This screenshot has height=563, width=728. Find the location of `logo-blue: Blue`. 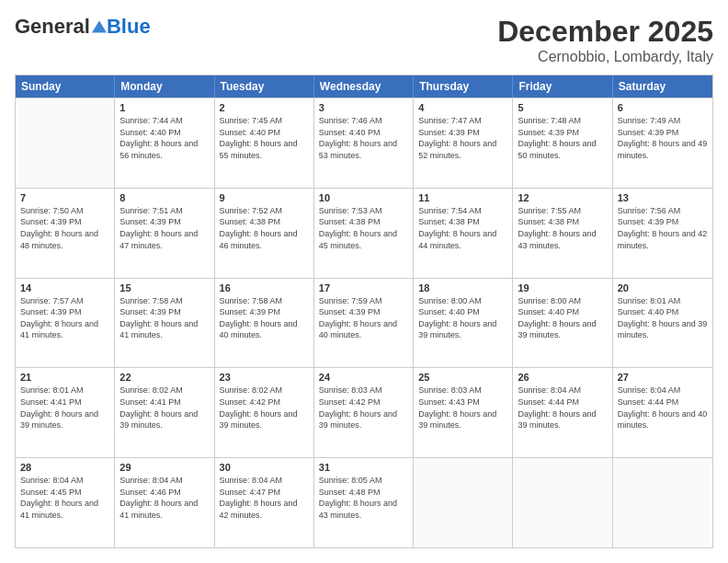

logo-blue: Blue is located at coordinates (129, 27).